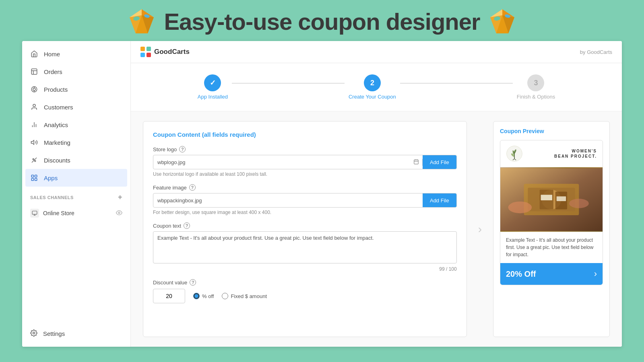  I want to click on feature-image-filename: wbppackingbox.jpg, so click(288, 200).